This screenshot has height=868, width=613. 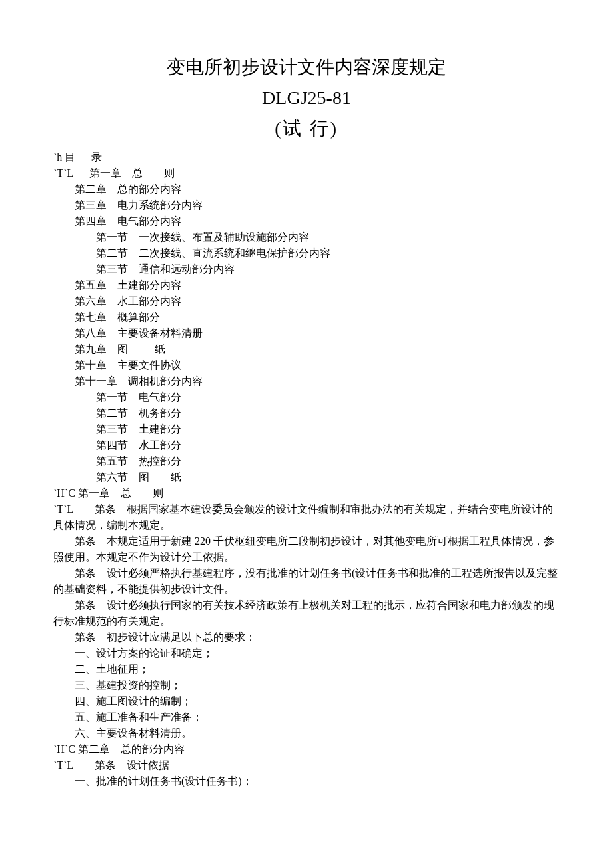 What do you see at coordinates (306, 129) in the screenshot?
I see `document-status: (试 行)` at bounding box center [306, 129].